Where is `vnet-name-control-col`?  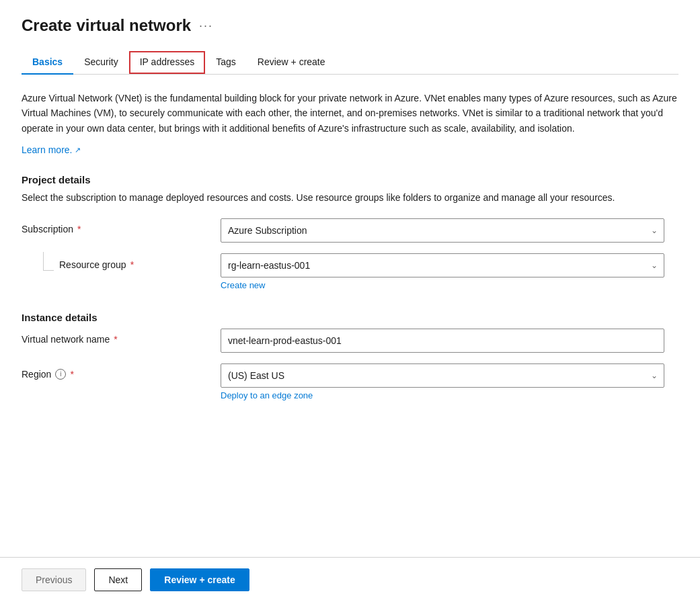
vnet-name-control-col is located at coordinates (442, 341).